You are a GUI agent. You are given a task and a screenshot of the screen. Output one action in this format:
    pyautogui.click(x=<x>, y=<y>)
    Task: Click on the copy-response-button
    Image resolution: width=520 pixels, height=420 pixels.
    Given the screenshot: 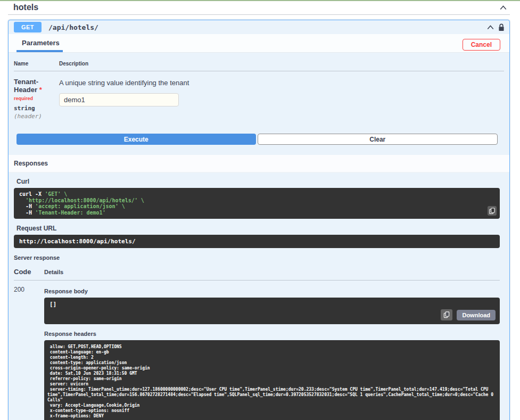 What is the action you would take?
    pyautogui.click(x=447, y=315)
    